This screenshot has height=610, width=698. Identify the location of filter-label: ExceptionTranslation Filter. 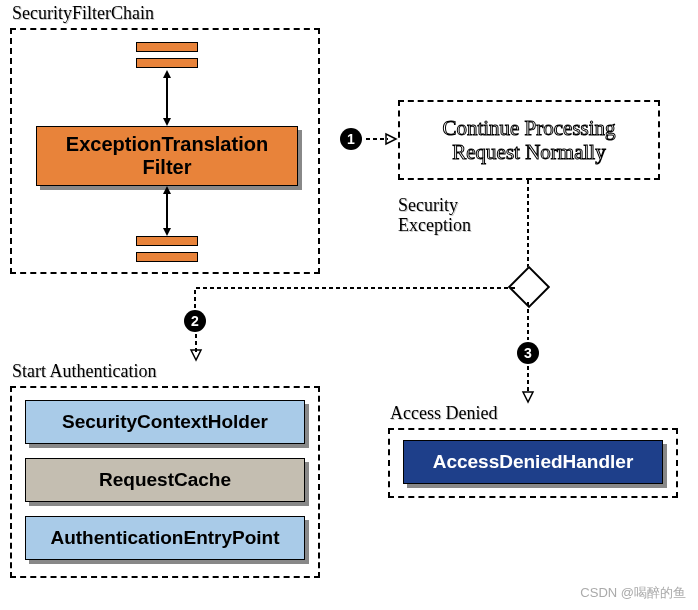
(167, 156).